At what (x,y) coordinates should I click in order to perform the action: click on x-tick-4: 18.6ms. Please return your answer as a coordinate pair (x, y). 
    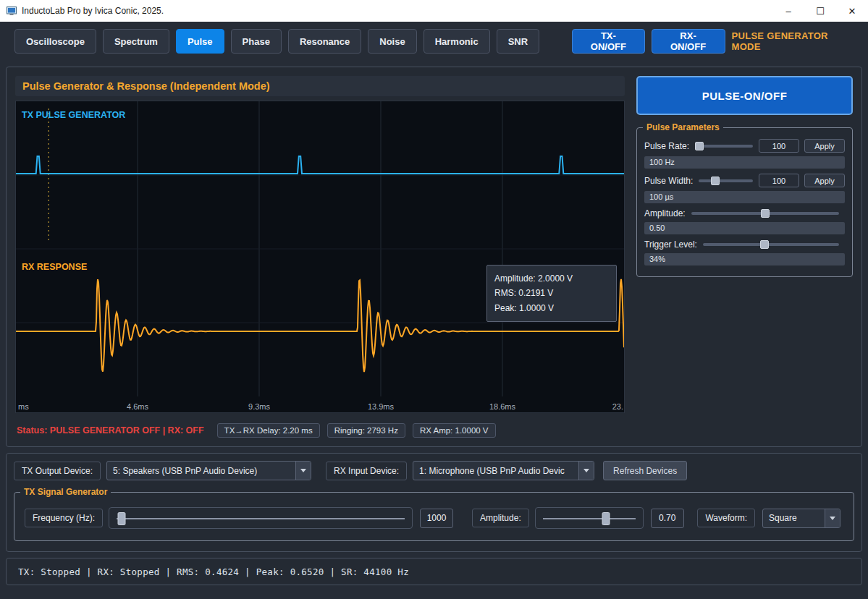
    Looking at the image, I should click on (502, 407).